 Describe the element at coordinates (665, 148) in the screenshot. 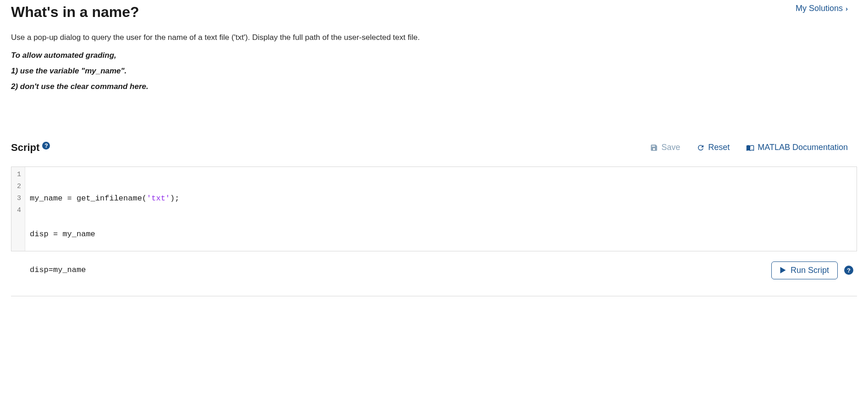

I see `save-button: Save` at that location.